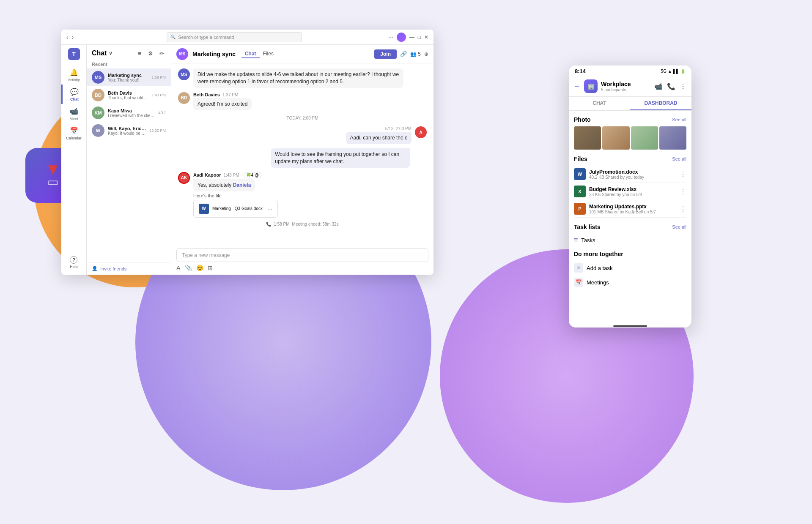 The height and width of the screenshot is (524, 812). What do you see at coordinates (74, 111) in the screenshot?
I see `meet-icon: 📹` at bounding box center [74, 111].